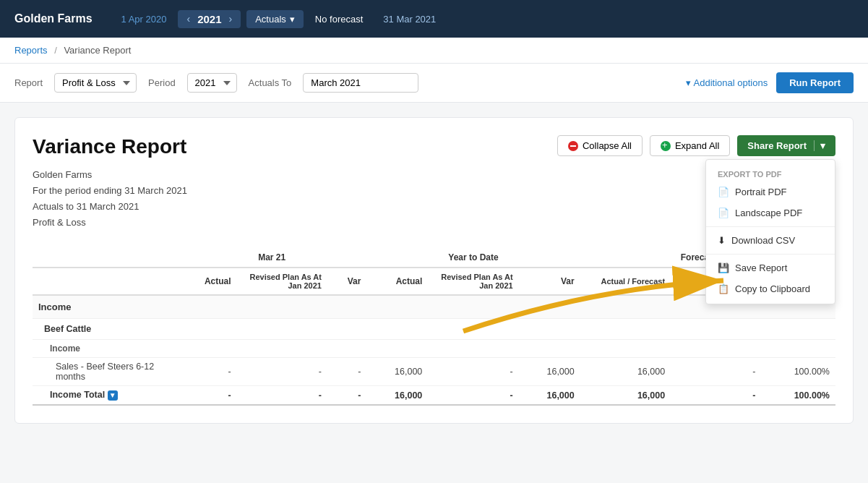 The height and width of the screenshot is (483, 868). I want to click on income-total-pct-spent: 100.00%, so click(799, 396).